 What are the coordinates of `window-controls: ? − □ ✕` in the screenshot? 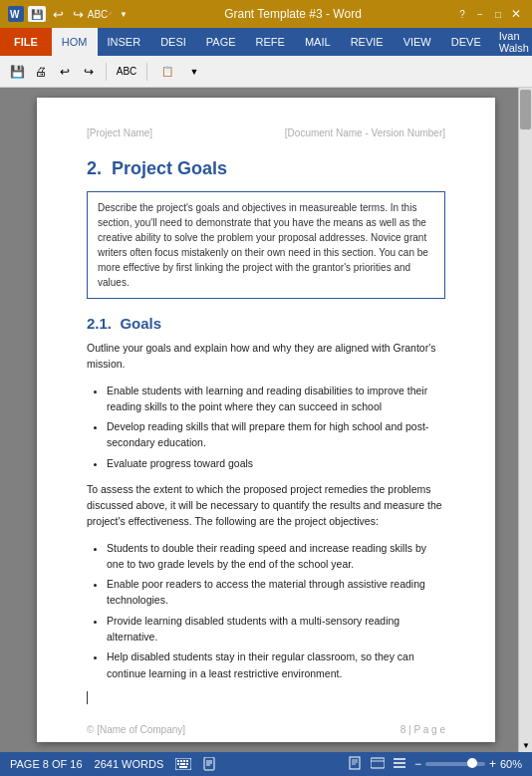 It's located at (489, 14).